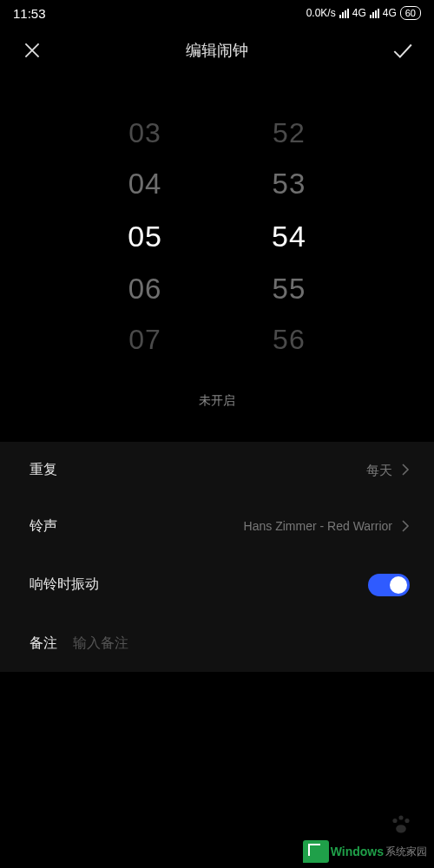 This screenshot has height=868, width=434. I want to click on repeat-label: 重复, so click(43, 470).